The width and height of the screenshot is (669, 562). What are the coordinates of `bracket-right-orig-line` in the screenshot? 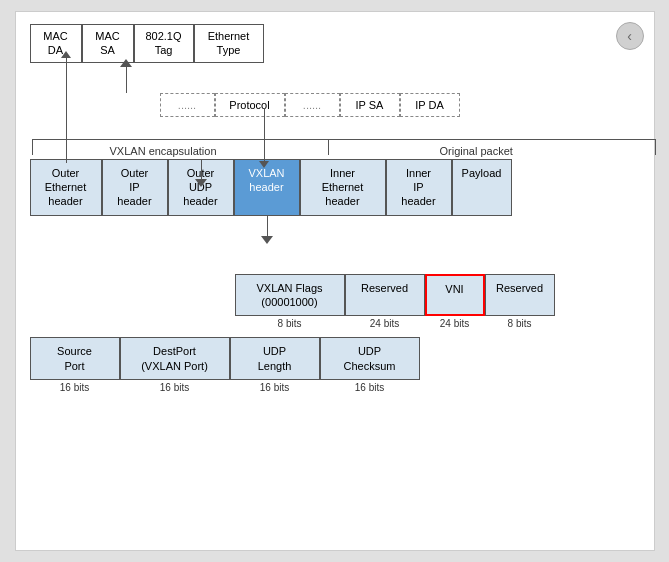 It's located at (656, 147).